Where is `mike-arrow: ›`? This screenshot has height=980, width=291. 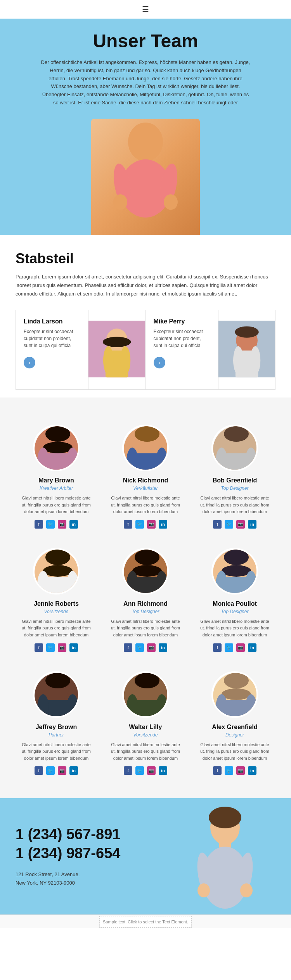 mike-arrow: › is located at coordinates (159, 363).